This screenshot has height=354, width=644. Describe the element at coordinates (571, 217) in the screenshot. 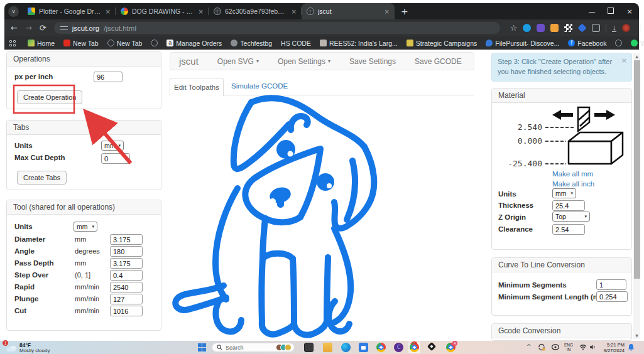

I see `z-origin-select: Top▾` at that location.